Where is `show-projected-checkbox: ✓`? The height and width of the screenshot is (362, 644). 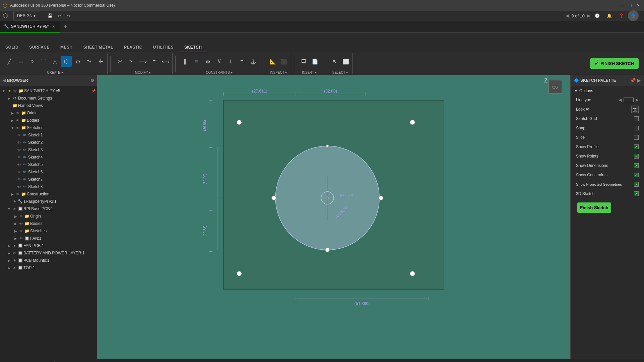 show-projected-checkbox: ✓ is located at coordinates (636, 184).